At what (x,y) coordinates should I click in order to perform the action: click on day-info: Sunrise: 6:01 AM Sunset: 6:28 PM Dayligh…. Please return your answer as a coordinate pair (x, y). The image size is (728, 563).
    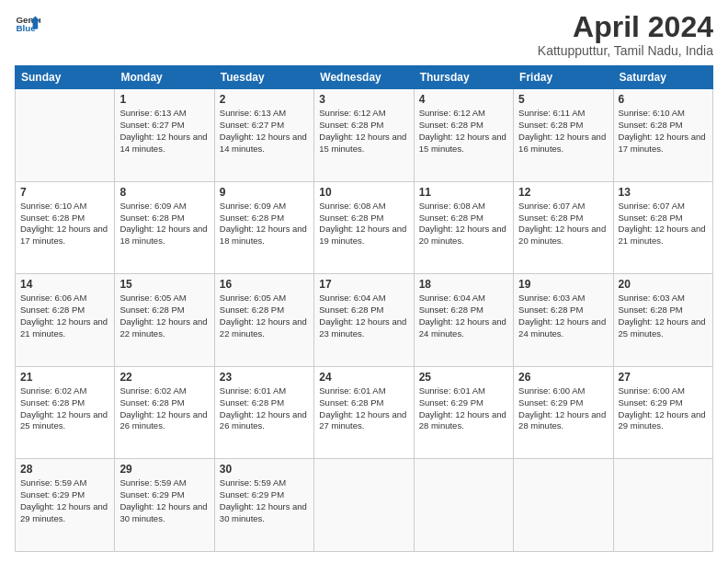
    Looking at the image, I should click on (265, 408).